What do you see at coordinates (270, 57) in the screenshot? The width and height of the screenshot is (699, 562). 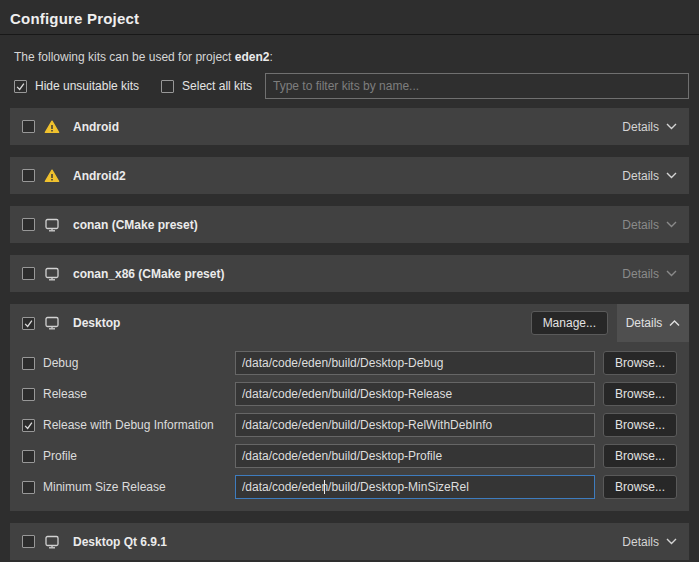 I see `intro-suffix: :` at bounding box center [270, 57].